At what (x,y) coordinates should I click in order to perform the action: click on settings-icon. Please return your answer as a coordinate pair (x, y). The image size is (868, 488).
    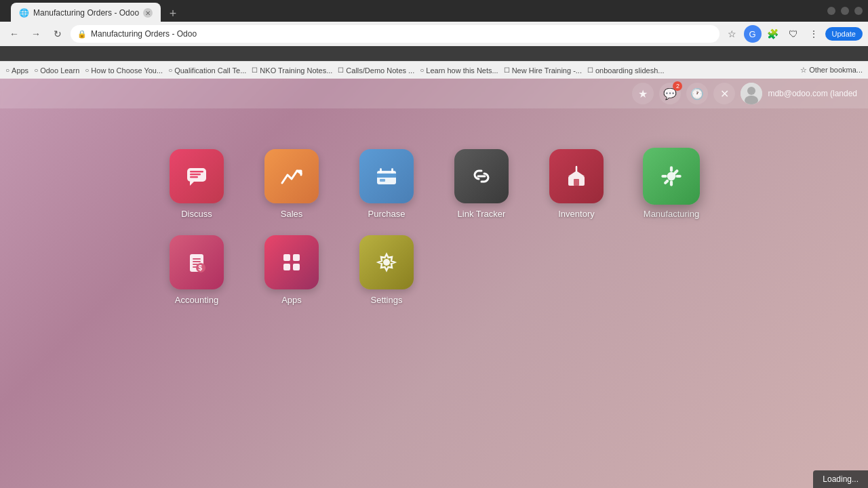
    Looking at the image, I should click on (387, 262).